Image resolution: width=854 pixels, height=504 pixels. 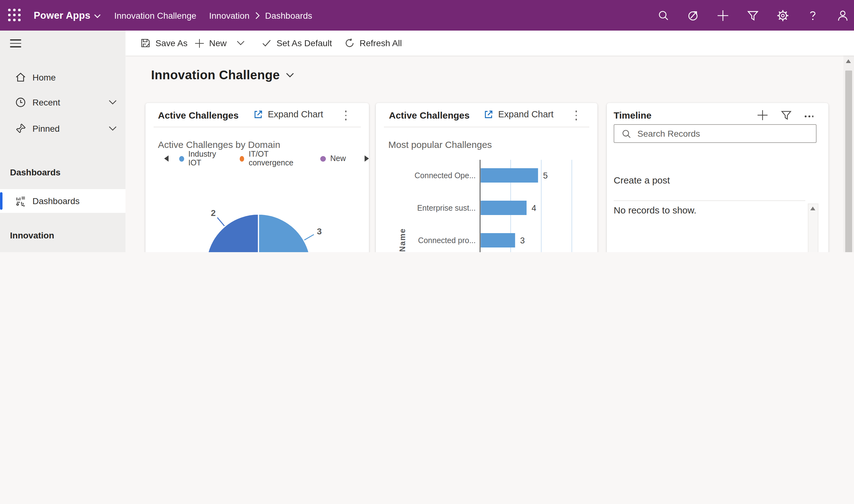 I want to click on legend-item: Industry IOT, so click(x=202, y=159).